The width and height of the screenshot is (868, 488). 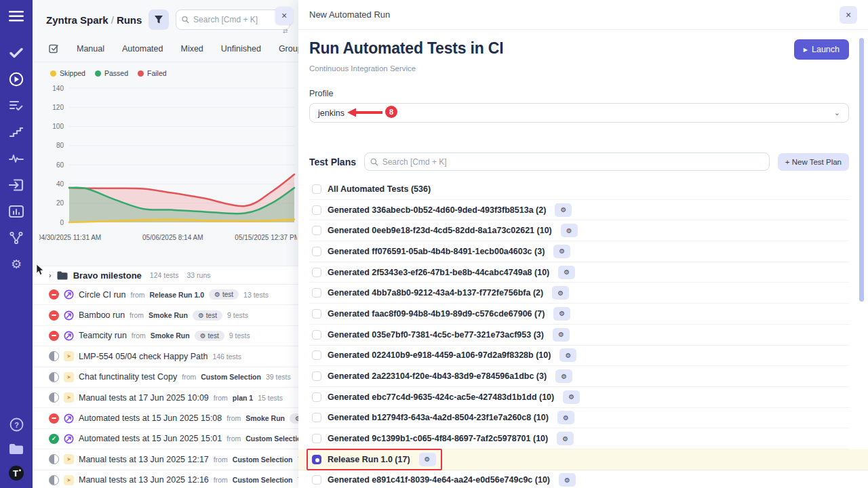 What do you see at coordinates (103, 336) in the screenshot?
I see `run-name: Teamcity run` at bounding box center [103, 336].